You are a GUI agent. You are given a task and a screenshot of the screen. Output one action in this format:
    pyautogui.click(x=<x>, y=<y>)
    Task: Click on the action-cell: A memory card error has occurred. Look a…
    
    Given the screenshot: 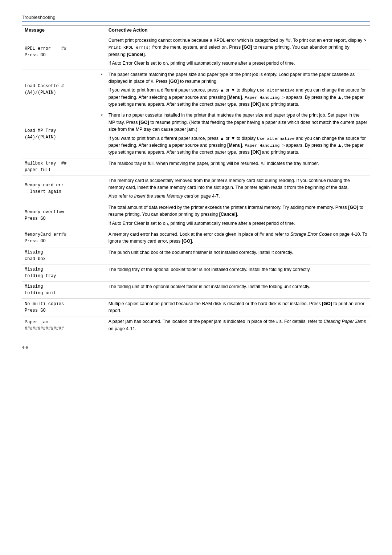 What is the action you would take?
    pyautogui.click(x=238, y=238)
    